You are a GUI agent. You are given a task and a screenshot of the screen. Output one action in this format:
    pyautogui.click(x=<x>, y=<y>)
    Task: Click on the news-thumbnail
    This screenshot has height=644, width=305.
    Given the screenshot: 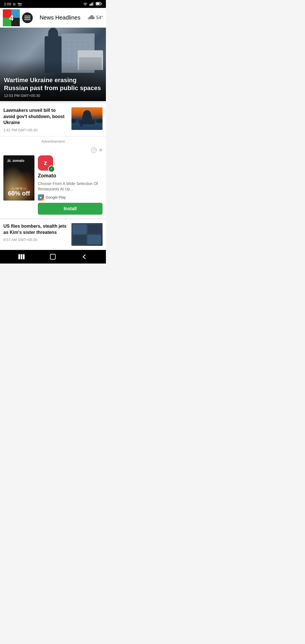 What is the action you would take?
    pyautogui.click(x=87, y=119)
    